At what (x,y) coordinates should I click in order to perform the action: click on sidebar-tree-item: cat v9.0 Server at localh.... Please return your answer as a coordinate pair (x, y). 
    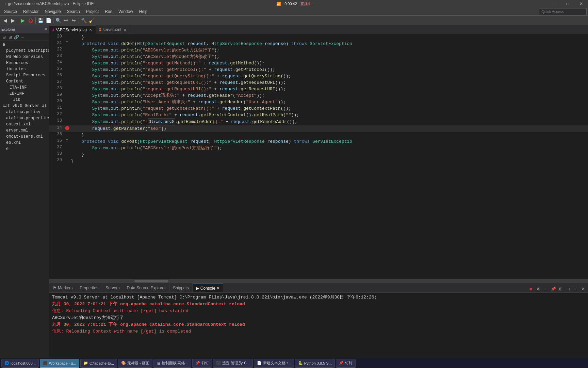
    Looking at the image, I should click on (24, 106).